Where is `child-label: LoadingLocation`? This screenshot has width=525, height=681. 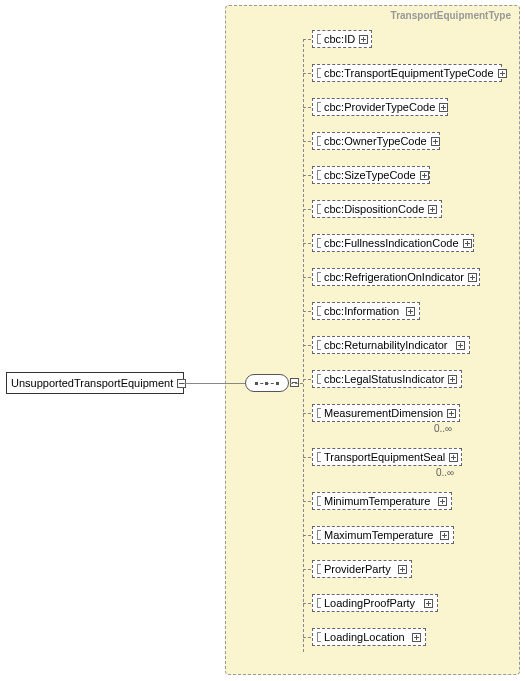
child-label: LoadingLocation is located at coordinates (366, 637).